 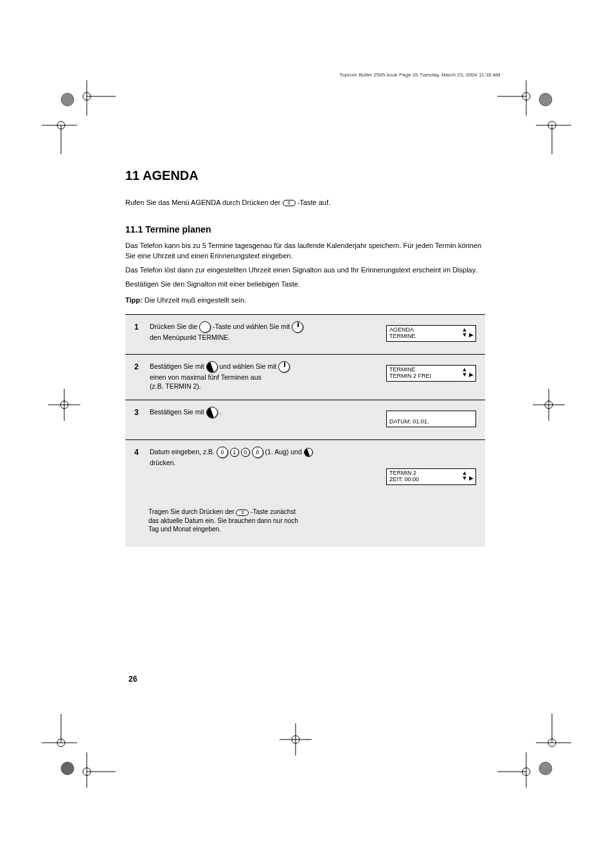 I want to click on table-footer-note: Tragen Sie durch Drücken der -Taste zunä…, so click(x=305, y=522).